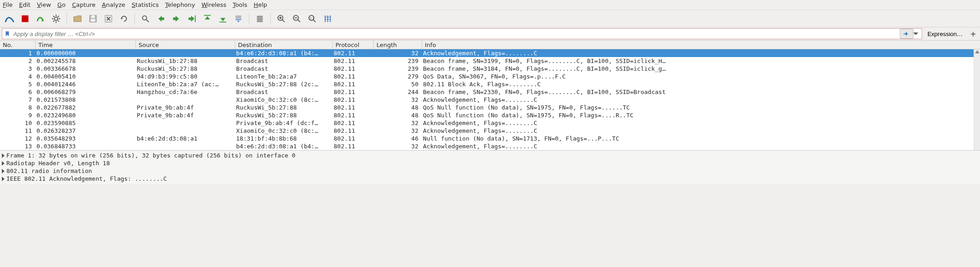 The height and width of the screenshot is (267, 980). What do you see at coordinates (62, 5) in the screenshot?
I see `menu-go: Go` at bounding box center [62, 5].